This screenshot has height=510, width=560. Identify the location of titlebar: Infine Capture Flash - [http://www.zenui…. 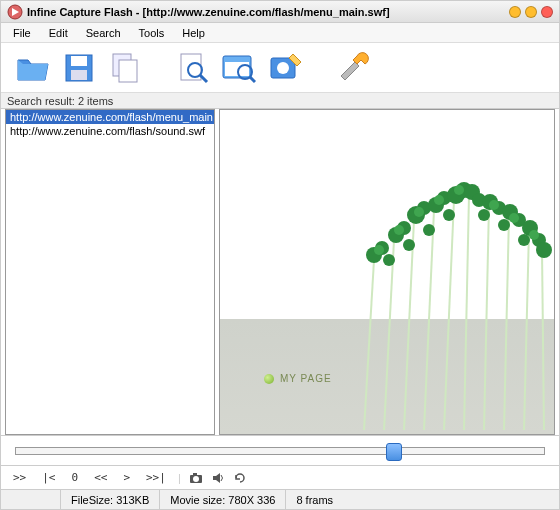
(280, 12).